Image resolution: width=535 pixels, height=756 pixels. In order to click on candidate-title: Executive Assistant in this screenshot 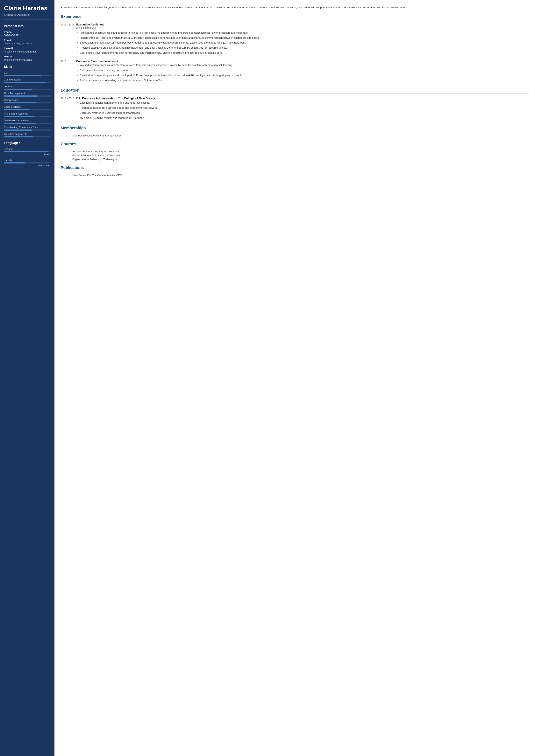, I will do `click(27, 16)`.